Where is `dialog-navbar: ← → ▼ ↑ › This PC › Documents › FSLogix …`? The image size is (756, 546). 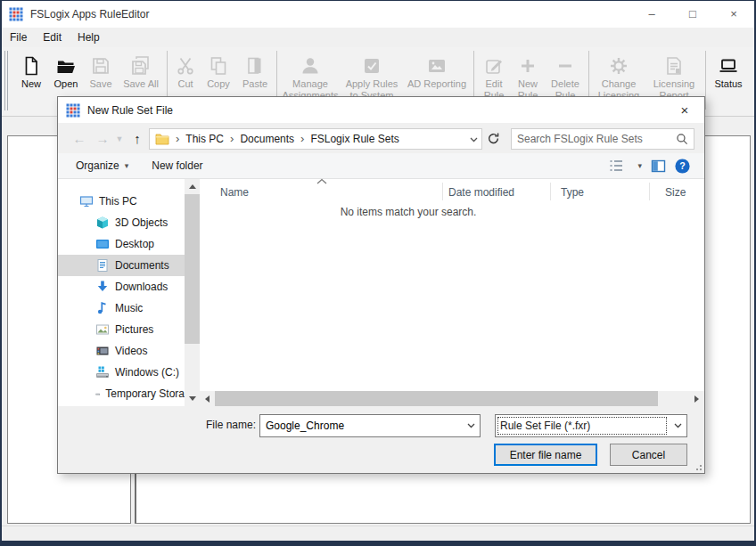 dialog-navbar: ← → ▼ ↑ › This PC › Documents › FSLogix … is located at coordinates (382, 139).